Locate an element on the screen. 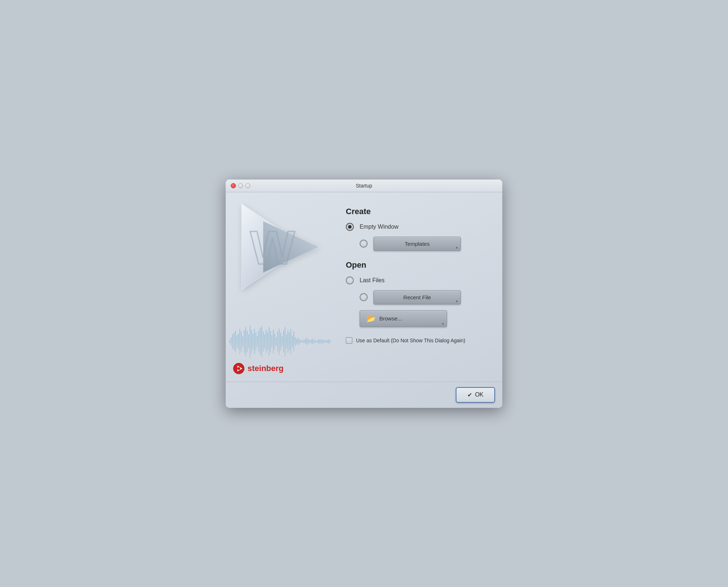 The height and width of the screenshot is (587, 728). startup-dialog: Startup is located at coordinates (364, 294).